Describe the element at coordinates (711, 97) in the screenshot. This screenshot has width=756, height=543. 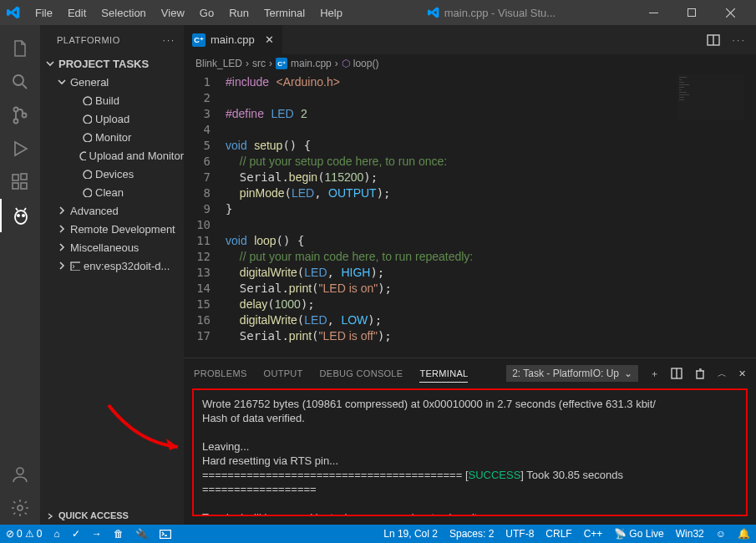
I see `minimap: ▬▬▬▬▬▬▬▬▬▬▬▬▬▬▬▬▬▬▬▬▬▬▬▬` at that location.